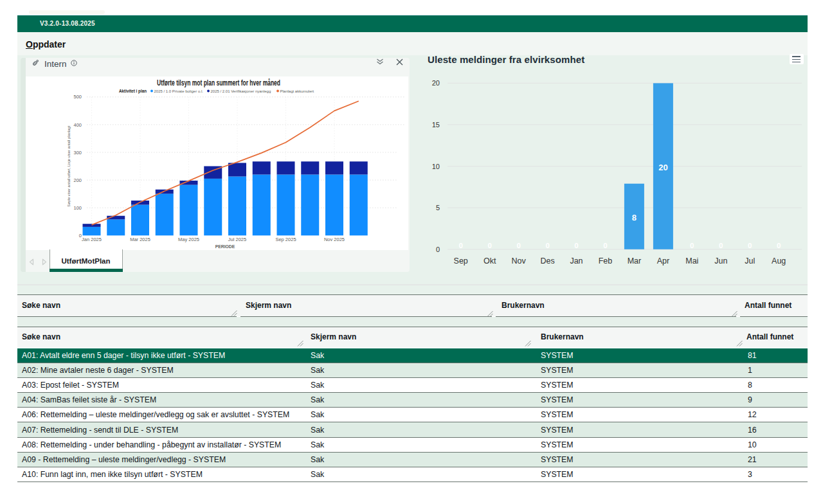 The image size is (823, 504). What do you see at coordinates (721, 261) in the screenshot?
I see `svg-text: Jun` at bounding box center [721, 261].